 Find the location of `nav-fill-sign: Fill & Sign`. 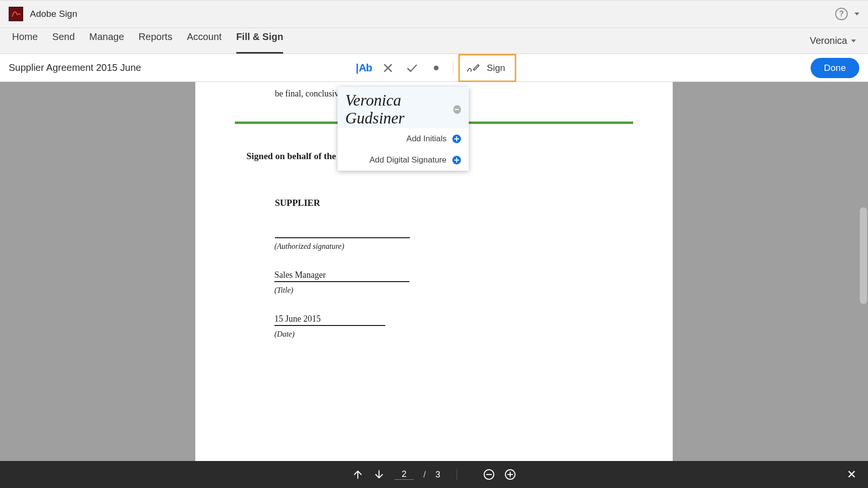

nav-fill-sign: Fill & Sign is located at coordinates (260, 41).